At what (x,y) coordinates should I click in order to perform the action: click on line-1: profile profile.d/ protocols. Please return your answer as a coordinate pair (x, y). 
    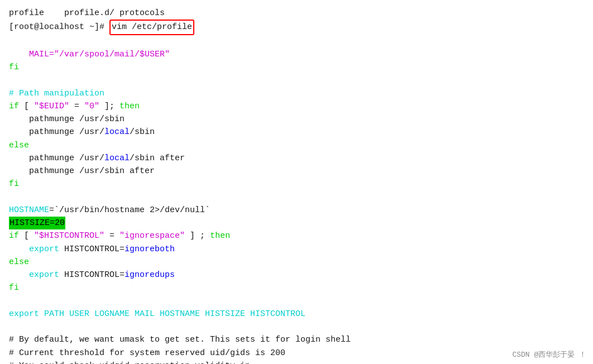
    Looking at the image, I should click on (297, 13).